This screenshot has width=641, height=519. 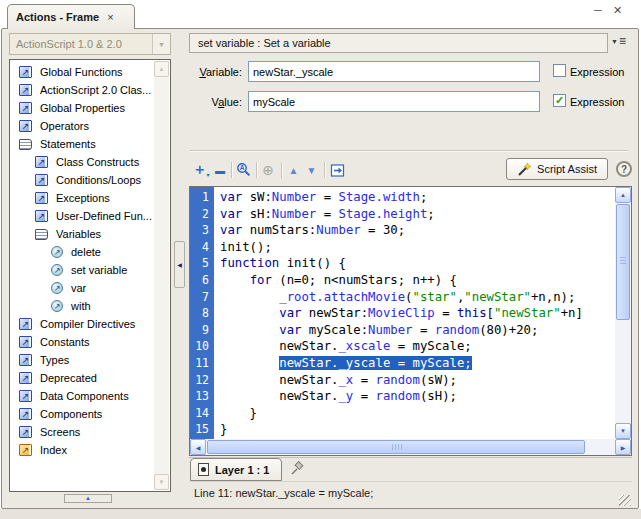 What do you see at coordinates (394, 72) in the screenshot?
I see `variable-input` at bounding box center [394, 72].